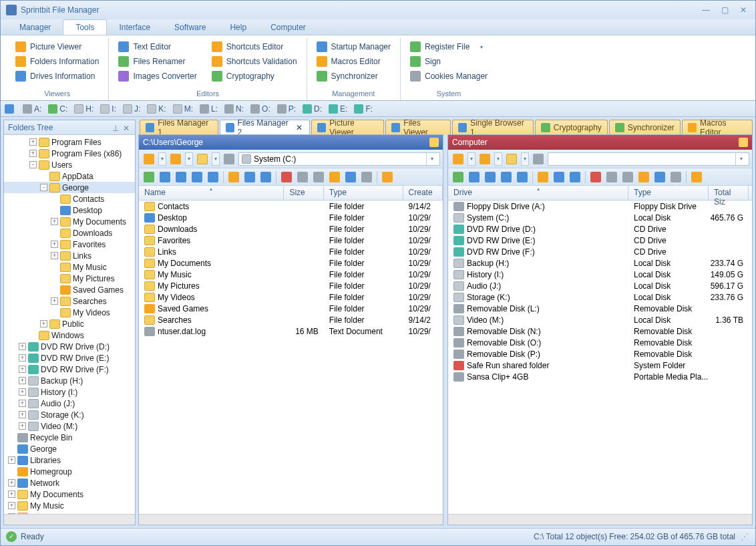 This screenshot has height=546, width=756. Describe the element at coordinates (418, 127) in the screenshot. I see `tab-files-viewer: Files Viewer` at that location.